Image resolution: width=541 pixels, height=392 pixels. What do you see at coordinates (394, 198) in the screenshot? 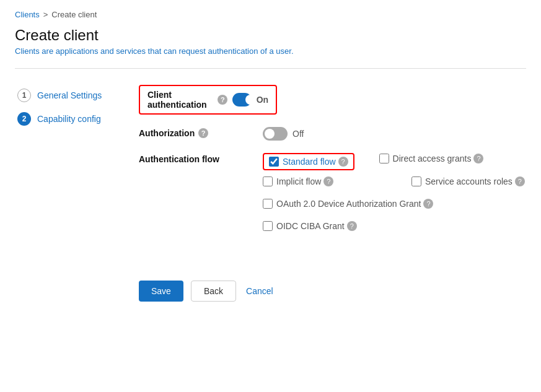
I see `auth-flow-options: Standard flow ? Direct access grants ?` at bounding box center [394, 198].